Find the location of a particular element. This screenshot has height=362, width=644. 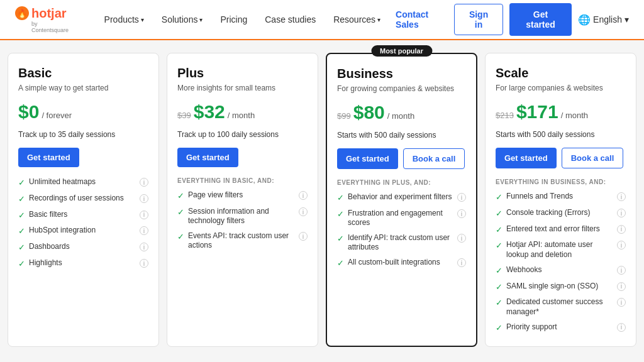

feature-text-basic-2: Basic filters is located at coordinates (82, 215).